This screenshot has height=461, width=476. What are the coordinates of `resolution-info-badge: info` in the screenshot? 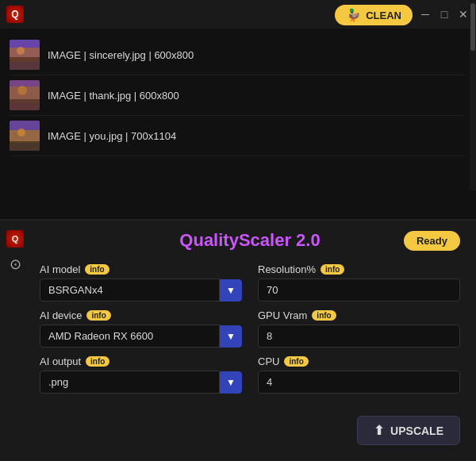 It's located at (332, 270).